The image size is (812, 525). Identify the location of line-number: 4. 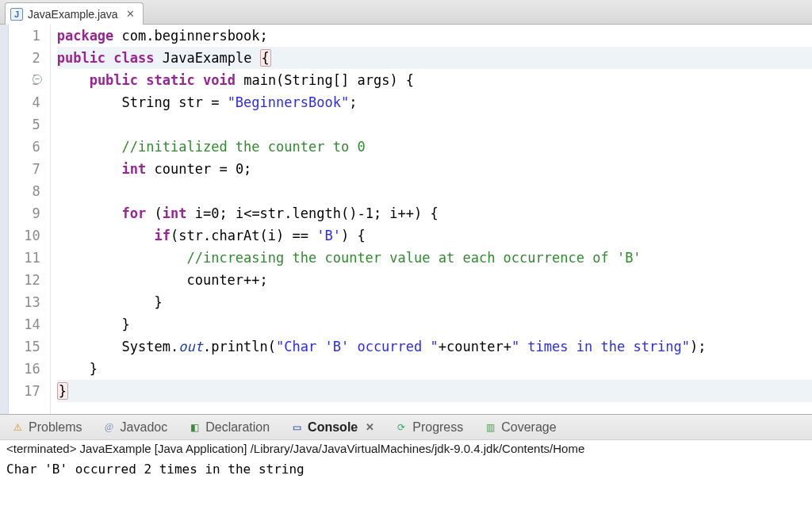
(24, 102).